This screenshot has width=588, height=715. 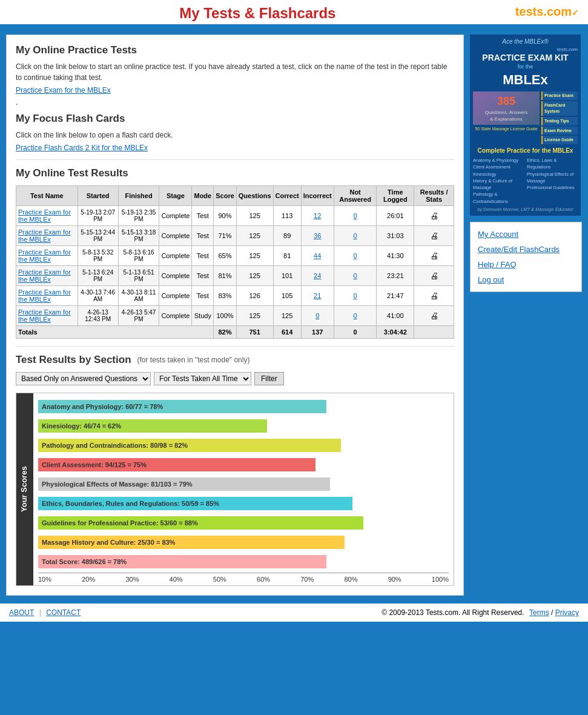 I want to click on x-axis: 10%20%30%40%50%60%70%80%90%100%, so click(x=243, y=579).